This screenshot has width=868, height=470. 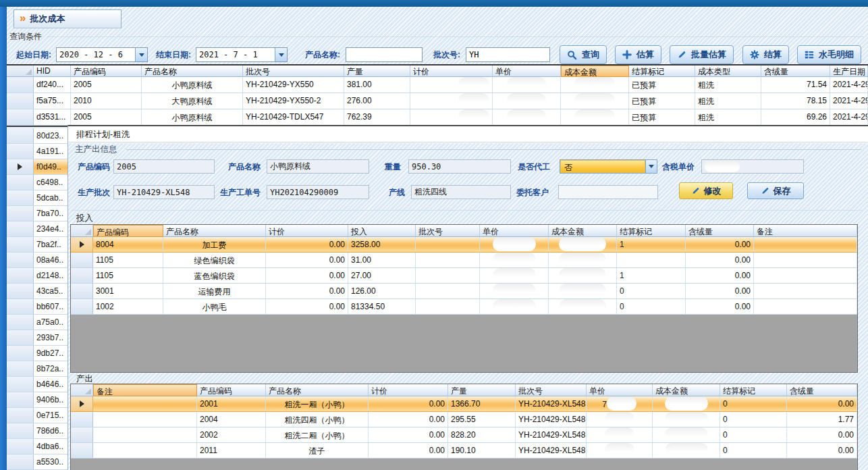 What do you see at coordinates (377, 85) in the screenshot?
I see `cell-output-qty: 381.00` at bounding box center [377, 85].